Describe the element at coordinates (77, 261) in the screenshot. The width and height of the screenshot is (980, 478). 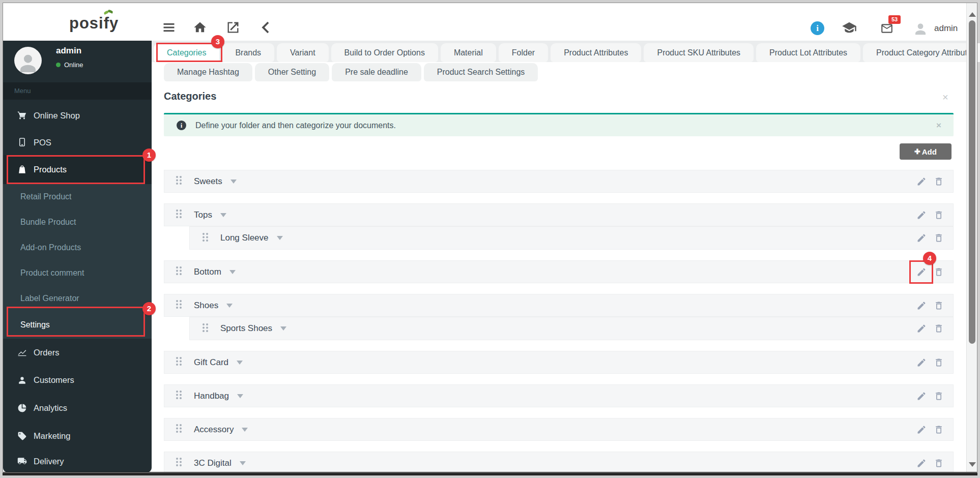
I see `products-submenu: Retail Product Bundle Product Add-on Pro…` at that location.